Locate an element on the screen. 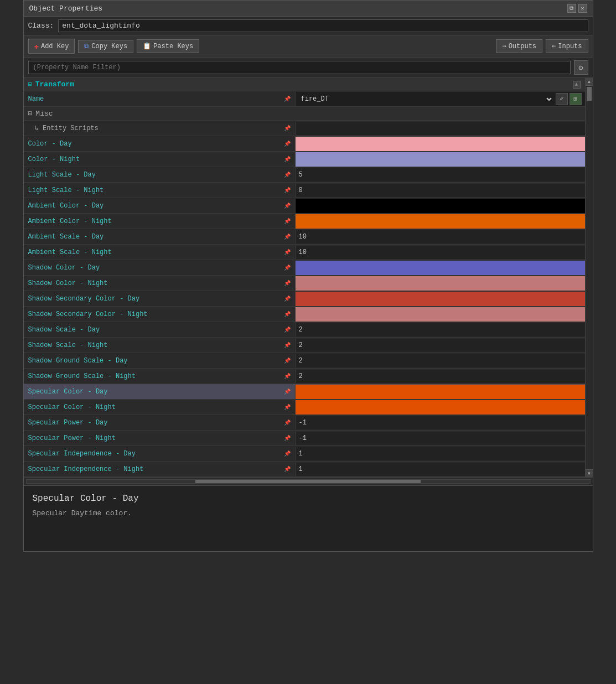  prop-label-17: Specular Color - Night📌 is located at coordinates (159, 407).